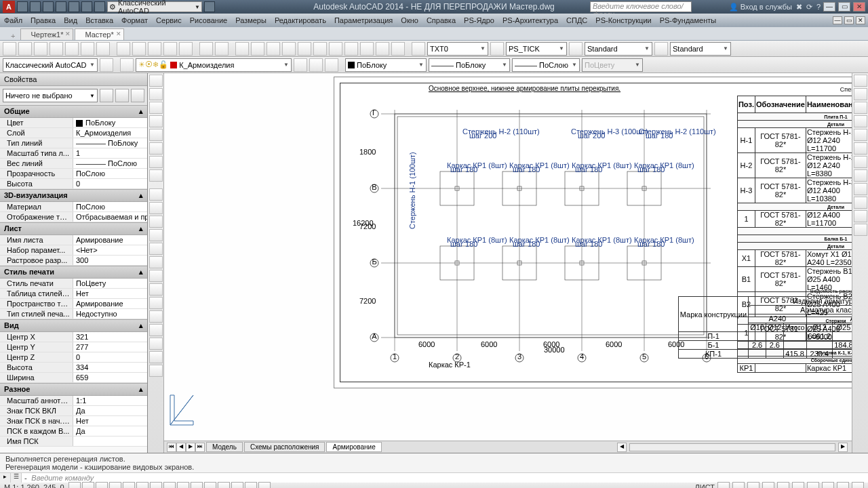 The width and height of the screenshot is (868, 488). What do you see at coordinates (861, 108) in the screenshot?
I see `angle-icon` at bounding box center [861, 108].